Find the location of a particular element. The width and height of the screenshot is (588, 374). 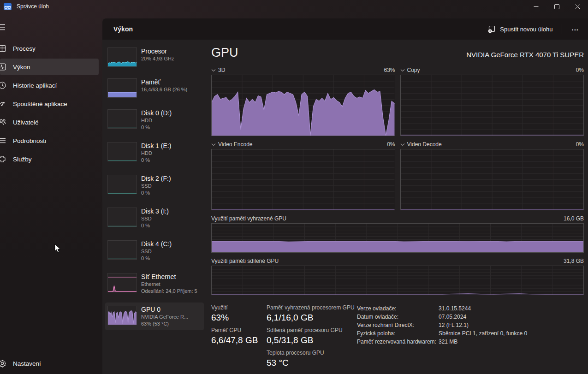

details-icon is located at coordinates (4, 141).